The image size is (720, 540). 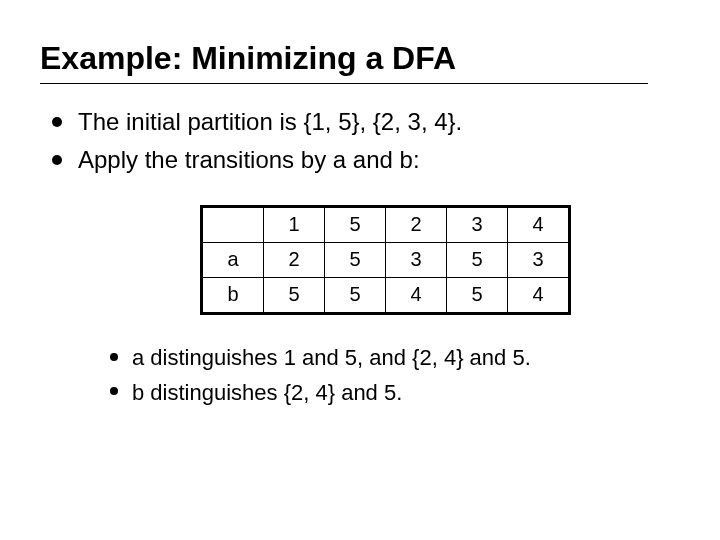 What do you see at coordinates (360, 142) in the screenshot?
I see `top-bullet-list: The initial partition is {1, 5}, {2, 3, …` at bounding box center [360, 142].